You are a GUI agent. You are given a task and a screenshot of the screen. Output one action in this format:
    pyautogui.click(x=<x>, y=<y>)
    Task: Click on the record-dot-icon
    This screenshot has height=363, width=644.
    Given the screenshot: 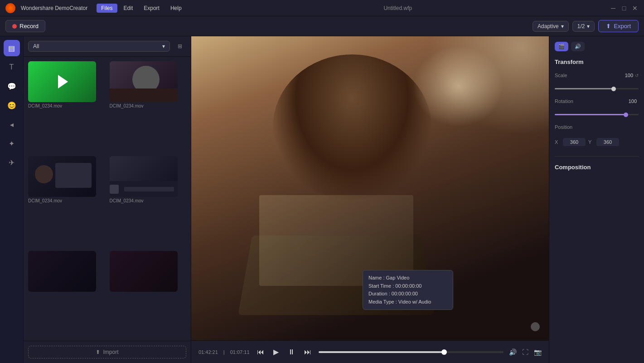 What is the action you would take?
    pyautogui.click(x=15, y=26)
    